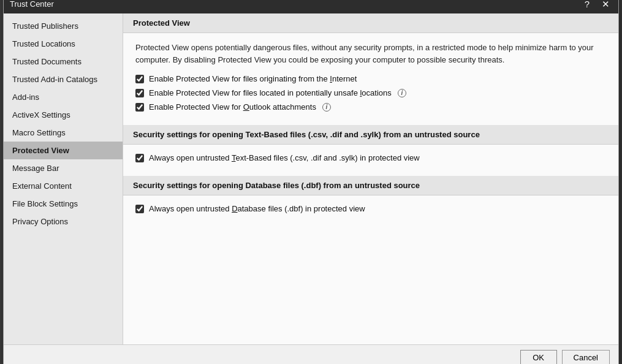 This screenshot has height=364, width=622. Describe the element at coordinates (257, 208) in the screenshot. I see `checkbox-database-label: Always open untrusted Database files (.d…` at that location.